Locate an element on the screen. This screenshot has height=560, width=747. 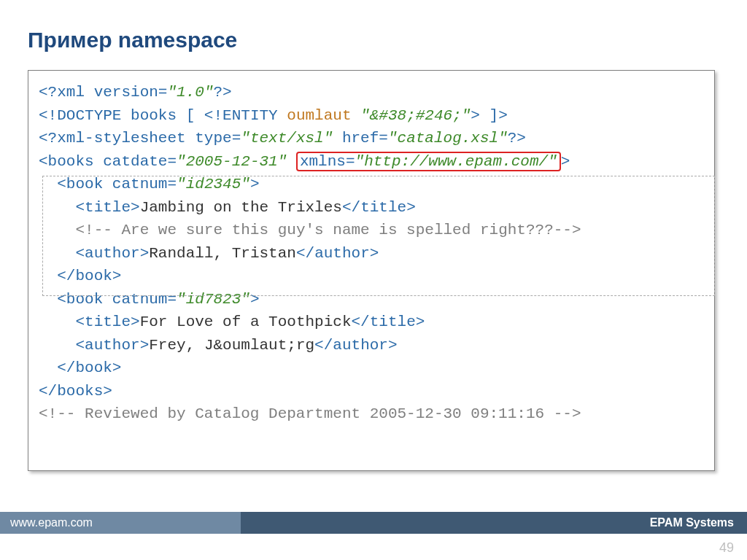
code-line-8: <author>Randall, Tristan</author> is located at coordinates (209, 254).